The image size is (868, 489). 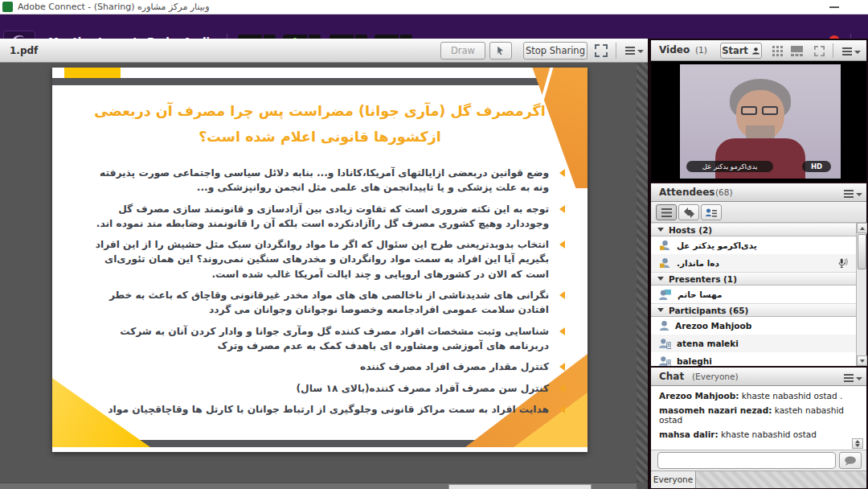 I want to click on attendees-count: (68), so click(x=724, y=192).